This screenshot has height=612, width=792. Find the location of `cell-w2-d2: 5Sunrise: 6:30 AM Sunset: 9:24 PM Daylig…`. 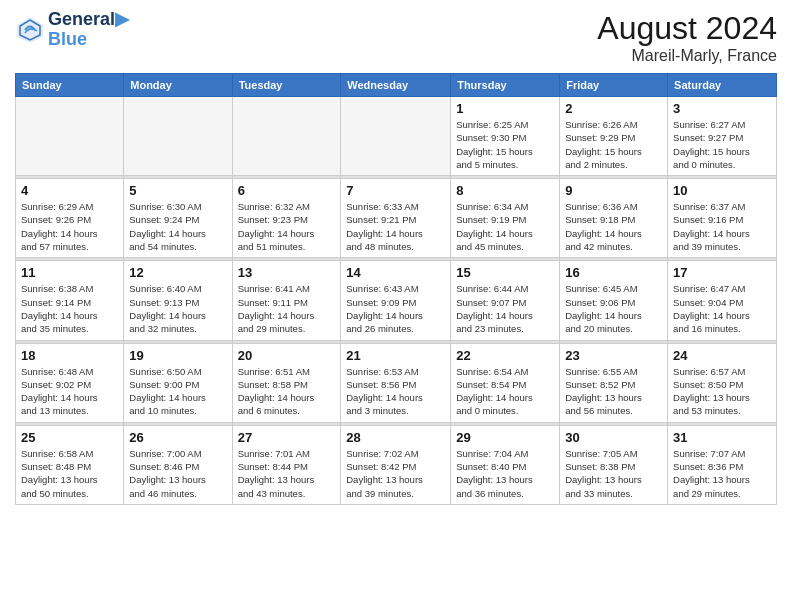

cell-w2-d2: 5Sunrise: 6:30 AM Sunset: 9:24 PM Daylig… is located at coordinates (178, 218).